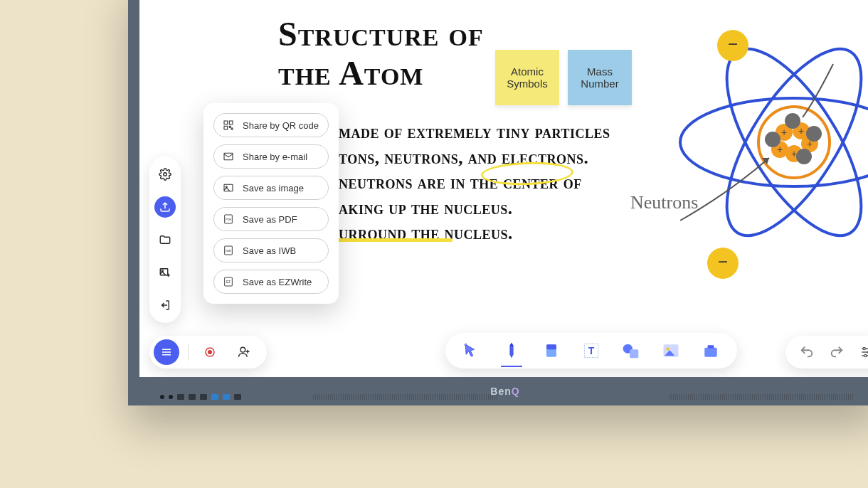 Image resolution: width=868 pixels, height=488 pixels. Describe the element at coordinates (271, 203) in the screenshot. I see `share-menu: Share by QR code Share by e-mail Save as…` at that location.